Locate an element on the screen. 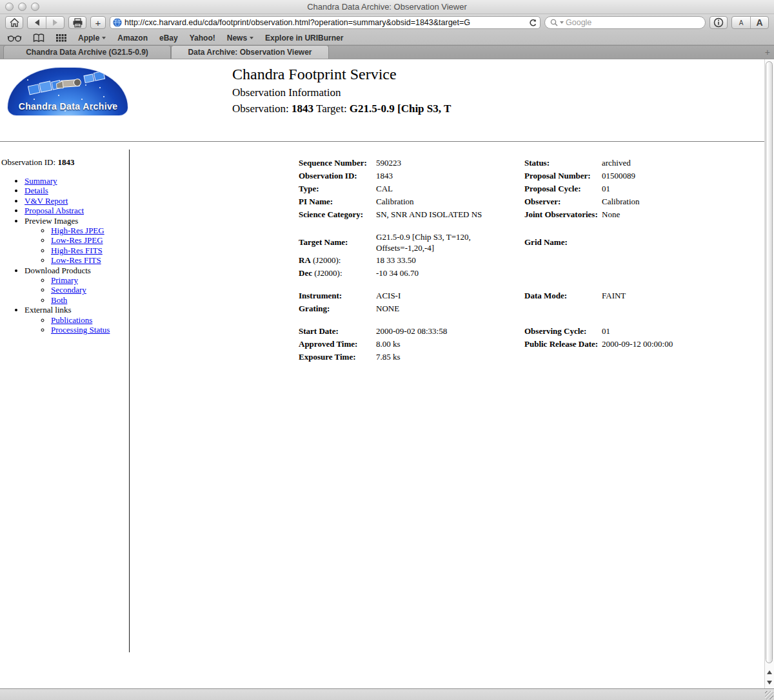  scroll-down-arrow-icon is located at coordinates (769, 683).